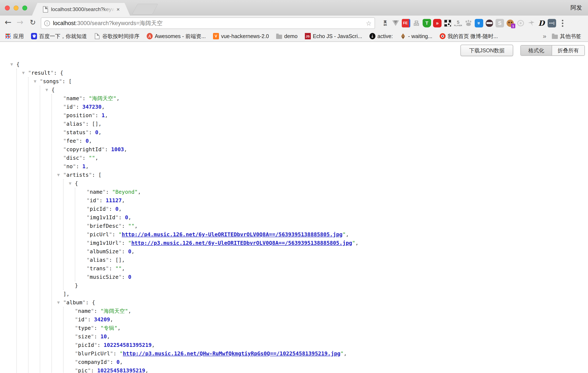 The height and width of the screenshot is (373, 588). What do you see at coordinates (545, 36) in the screenshot?
I see `bookmarks-overflow-chevron: »` at bounding box center [545, 36].